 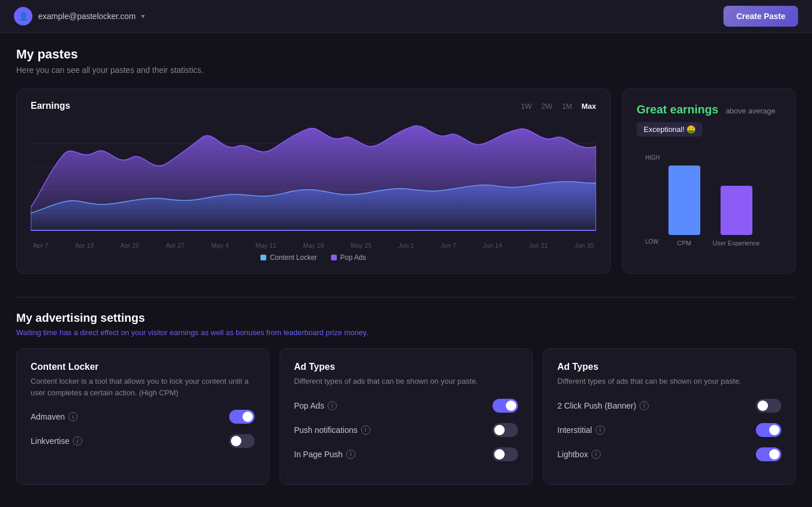 What do you see at coordinates (492, 245) in the screenshot?
I see `x-label-jun14: Jun 14` at bounding box center [492, 245].